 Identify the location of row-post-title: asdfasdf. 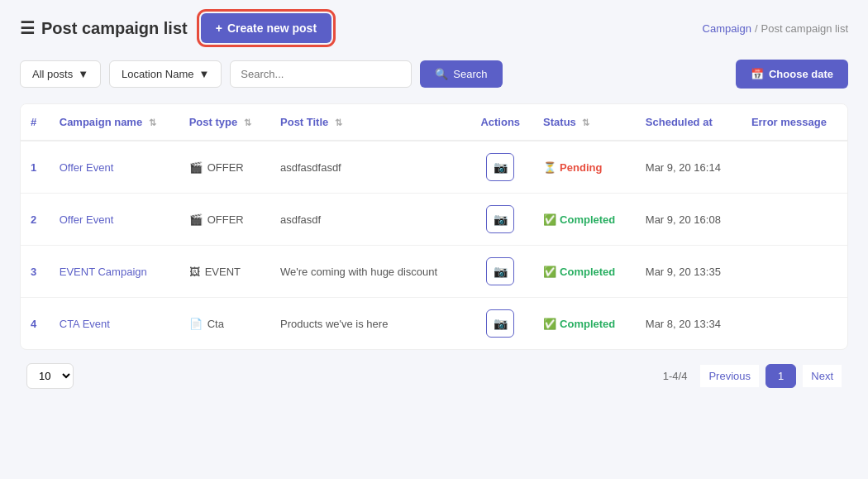
(369, 220).